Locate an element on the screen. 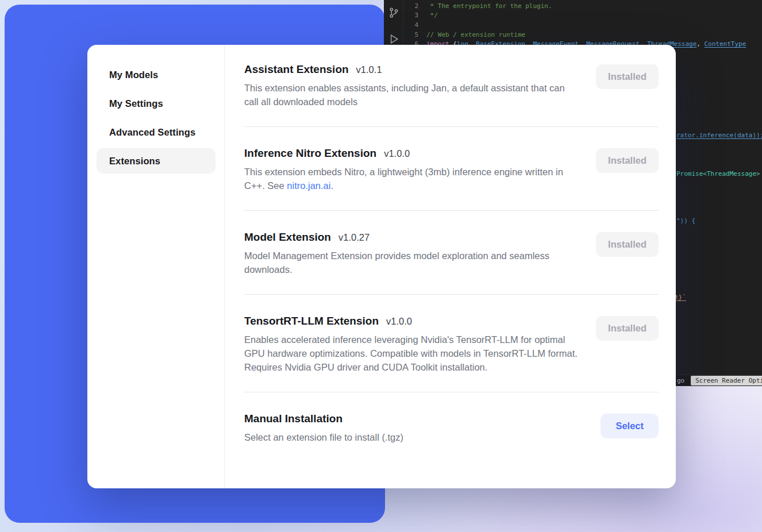 The width and height of the screenshot is (762, 532). manual-installation-title: Manual Installation is located at coordinates (293, 419).